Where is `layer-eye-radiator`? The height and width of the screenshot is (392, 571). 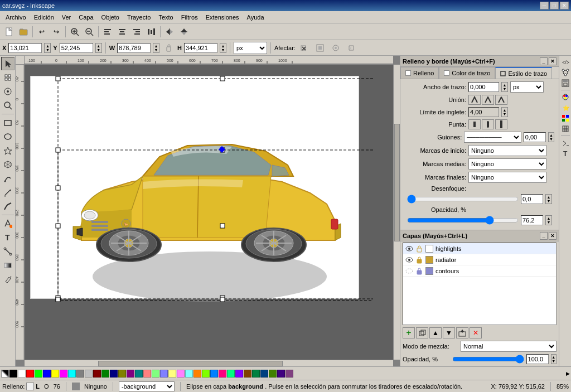
layer-eye-radiator is located at coordinates (409, 260).